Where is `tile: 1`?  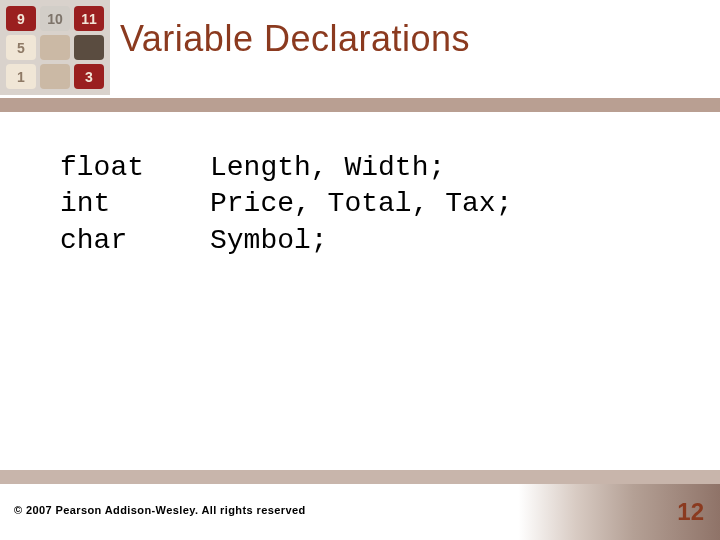
tile: 1 is located at coordinates (21, 76).